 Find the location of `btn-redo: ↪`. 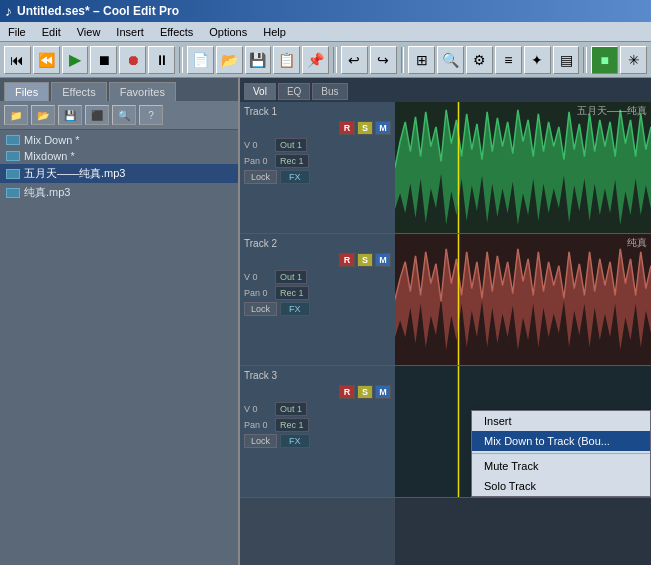

btn-redo: ↪ is located at coordinates (384, 60).